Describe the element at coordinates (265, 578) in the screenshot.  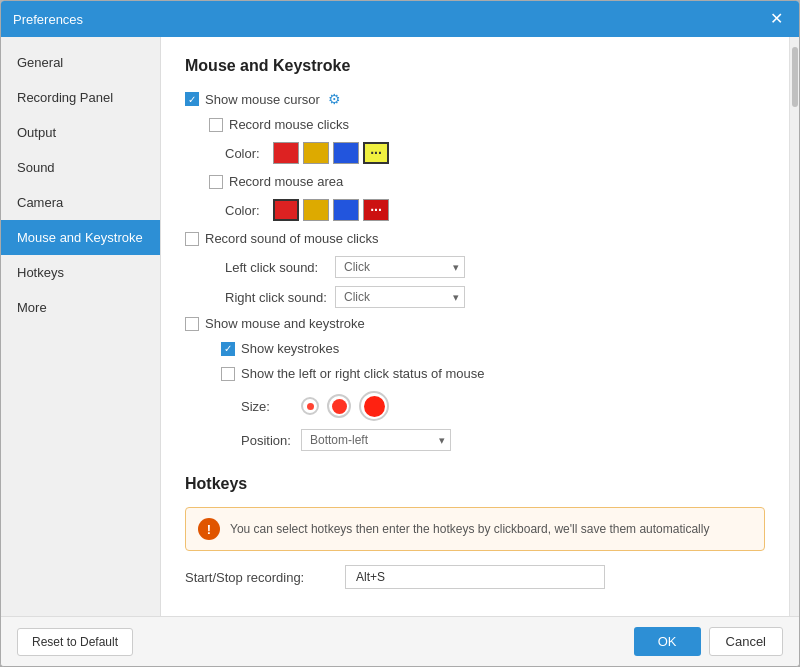
I see `start-stop-label: Start/Stop recording:` at that location.